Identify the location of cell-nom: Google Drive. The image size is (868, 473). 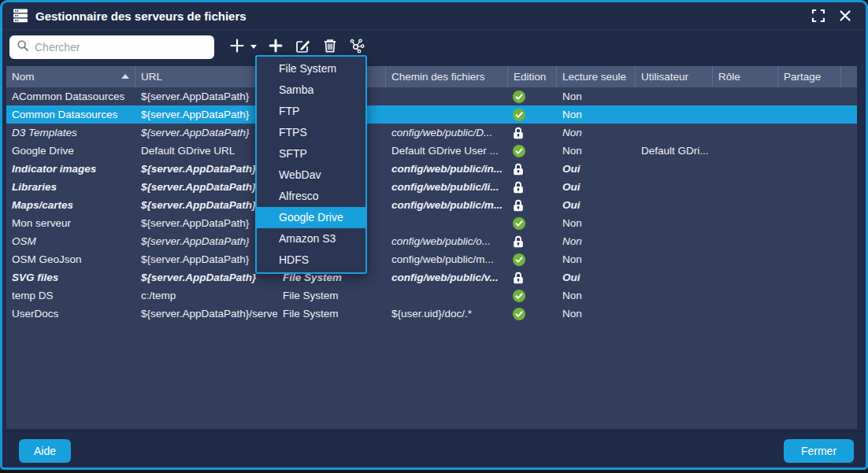
(71, 151).